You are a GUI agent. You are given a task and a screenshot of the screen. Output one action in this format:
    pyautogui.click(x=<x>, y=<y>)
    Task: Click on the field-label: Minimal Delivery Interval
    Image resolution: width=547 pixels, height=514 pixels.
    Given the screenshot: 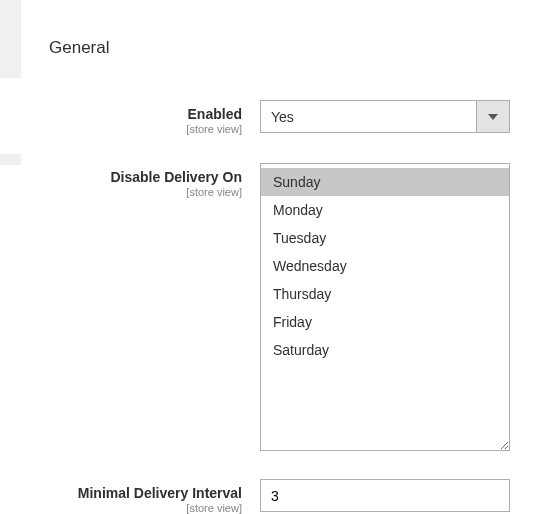 What is the action you would take?
    pyautogui.click(x=121, y=493)
    